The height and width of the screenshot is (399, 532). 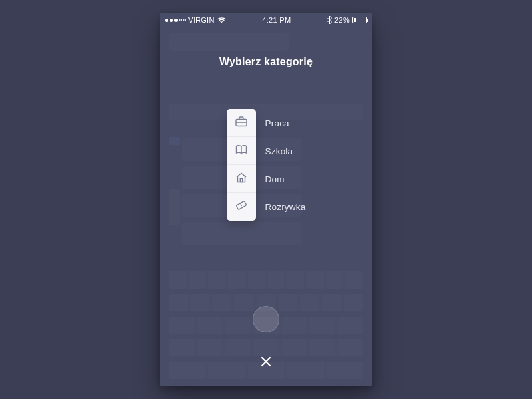 I want to click on category-item-dom, so click(x=241, y=179).